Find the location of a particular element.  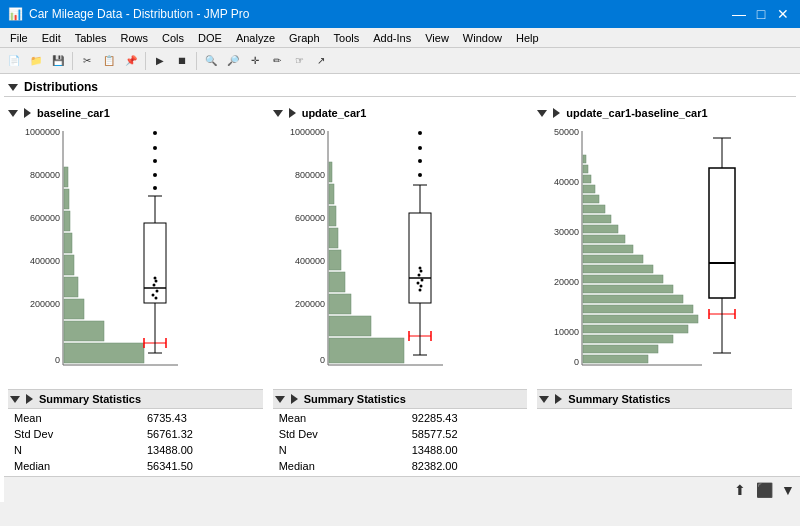

panel3-summary-menu is located at coordinates (558, 399).